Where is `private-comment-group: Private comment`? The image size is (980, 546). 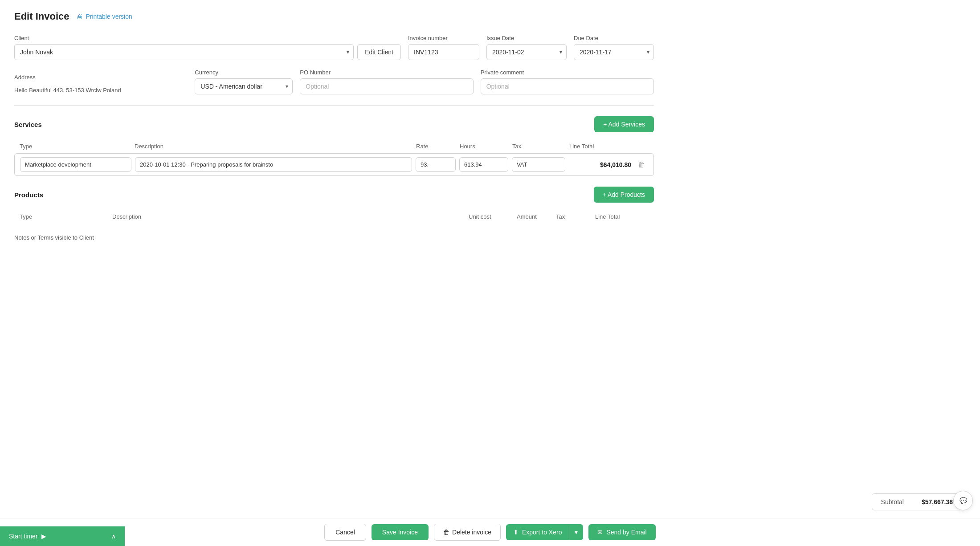
private-comment-group: Private comment is located at coordinates (568, 82).